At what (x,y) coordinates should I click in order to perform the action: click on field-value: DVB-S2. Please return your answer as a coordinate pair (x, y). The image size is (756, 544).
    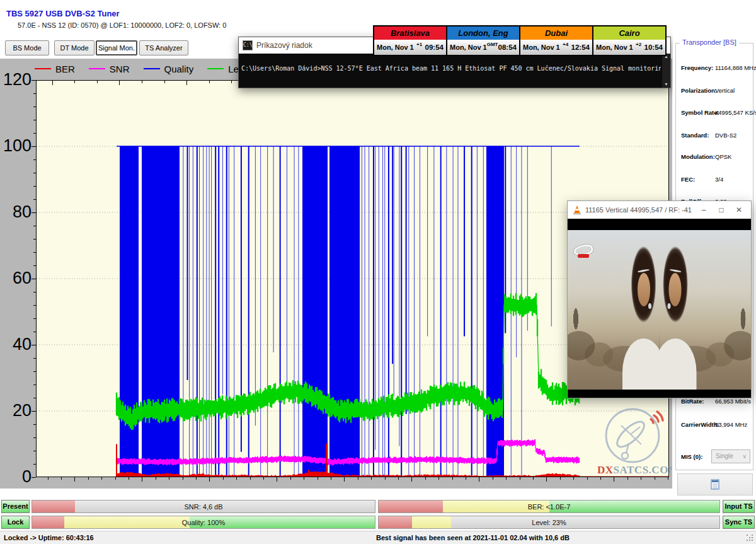
    Looking at the image, I should click on (726, 135).